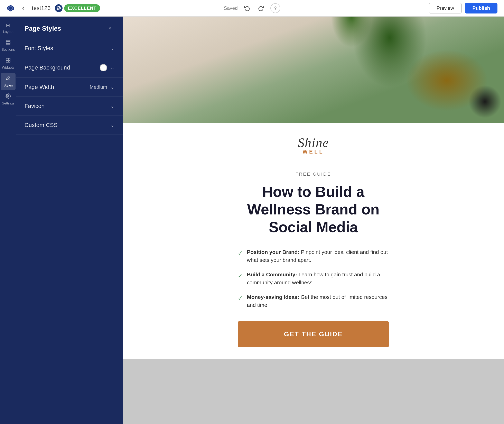 The image size is (504, 424). I want to click on page-background-toggle, so click(103, 68).